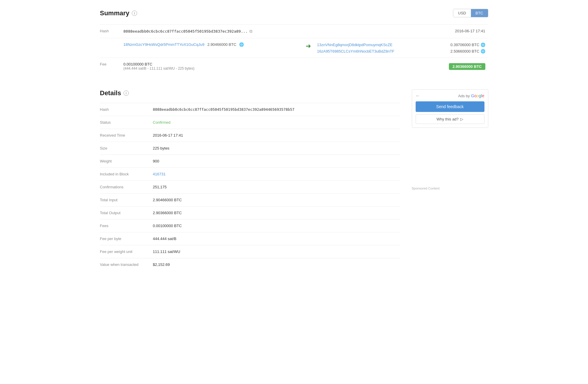 The image size is (588, 384). I want to click on hash-value-short: 8088eeadbb0c6cbc6cc87ffacc05045f50195bd3…, so click(186, 31).